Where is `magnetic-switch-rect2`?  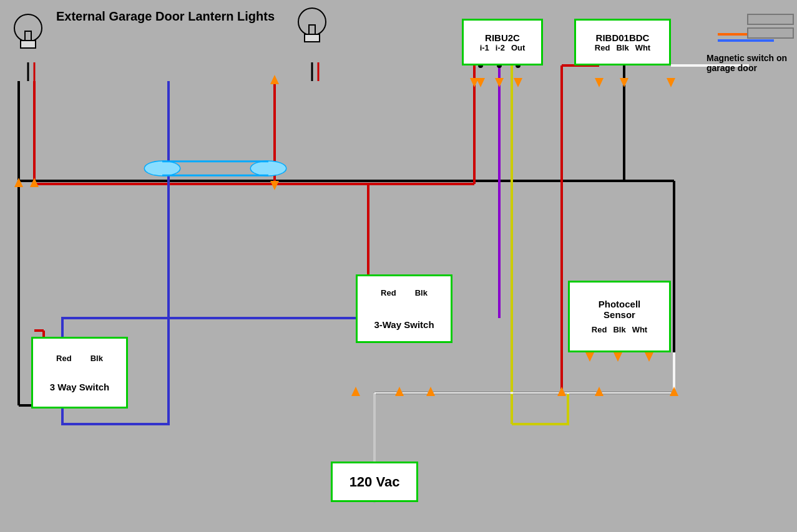 magnetic-switch-rect2 is located at coordinates (770, 33).